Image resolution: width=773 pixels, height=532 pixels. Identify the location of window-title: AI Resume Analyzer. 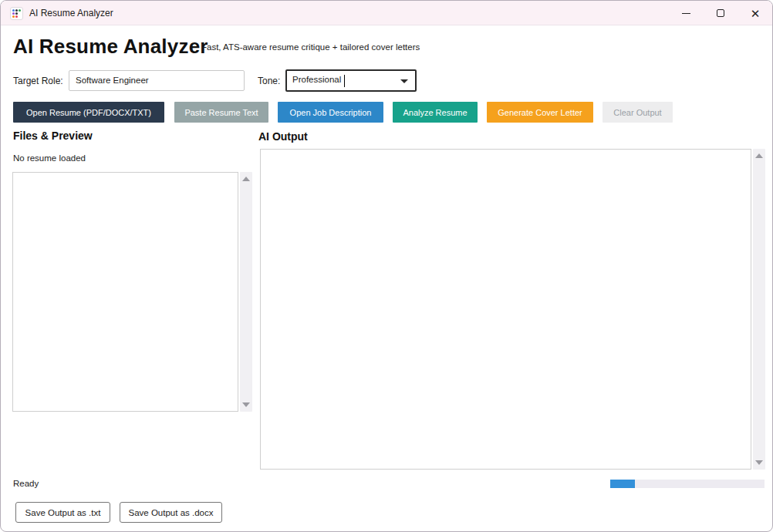
(71, 13).